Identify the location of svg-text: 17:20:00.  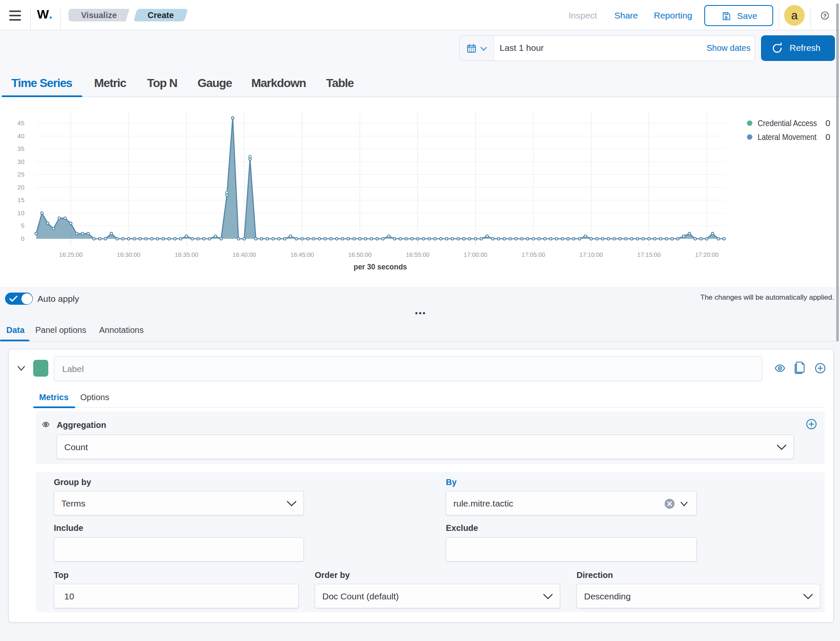
(707, 255).